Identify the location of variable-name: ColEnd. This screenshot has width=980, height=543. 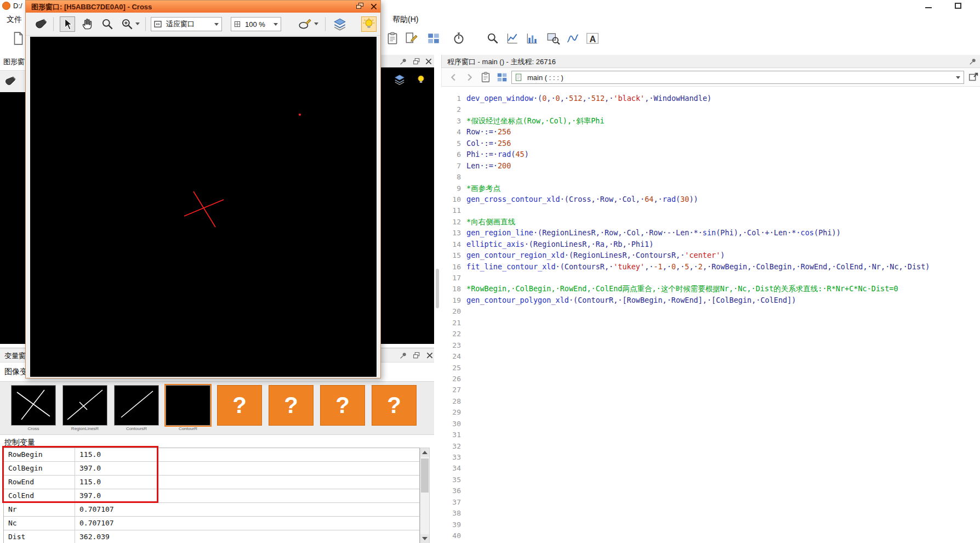
(39, 496).